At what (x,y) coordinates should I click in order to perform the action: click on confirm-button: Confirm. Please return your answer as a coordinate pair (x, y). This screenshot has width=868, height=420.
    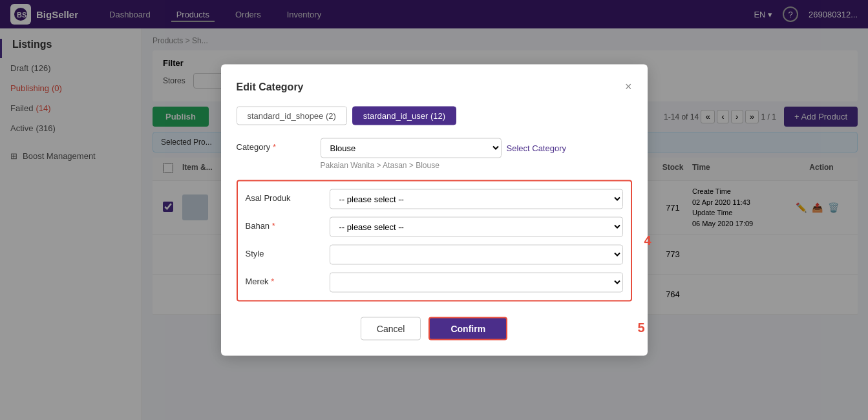
    Looking at the image, I should click on (468, 329).